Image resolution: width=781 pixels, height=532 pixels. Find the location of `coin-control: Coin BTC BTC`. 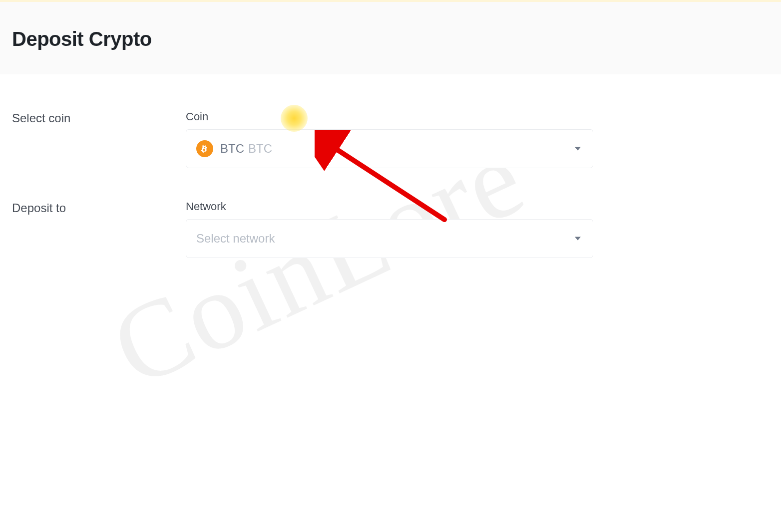

coin-control: Coin BTC BTC is located at coordinates (390, 139).